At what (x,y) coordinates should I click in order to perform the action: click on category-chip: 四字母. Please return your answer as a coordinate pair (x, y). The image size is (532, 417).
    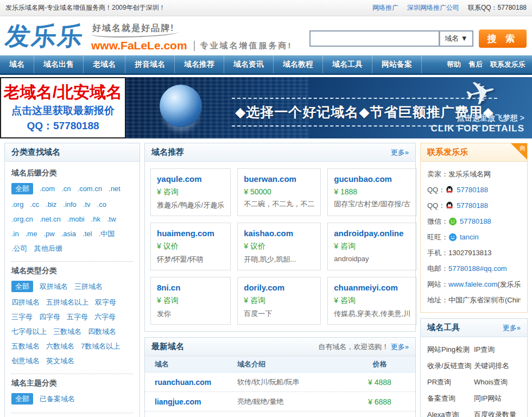
    Looking at the image, I should click on (50, 317).